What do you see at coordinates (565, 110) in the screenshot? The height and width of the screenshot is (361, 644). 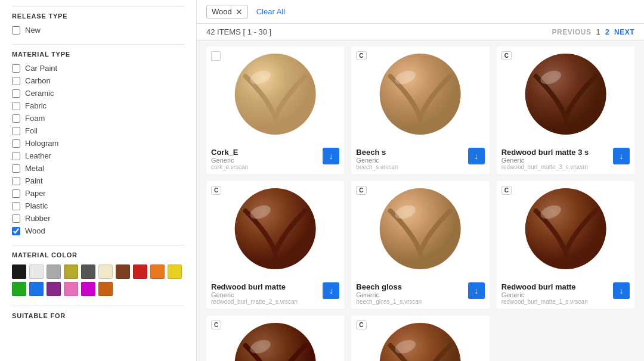 I see `material-card: CRedwood burl matte 3 sGenericredwood_bu…` at bounding box center [565, 110].